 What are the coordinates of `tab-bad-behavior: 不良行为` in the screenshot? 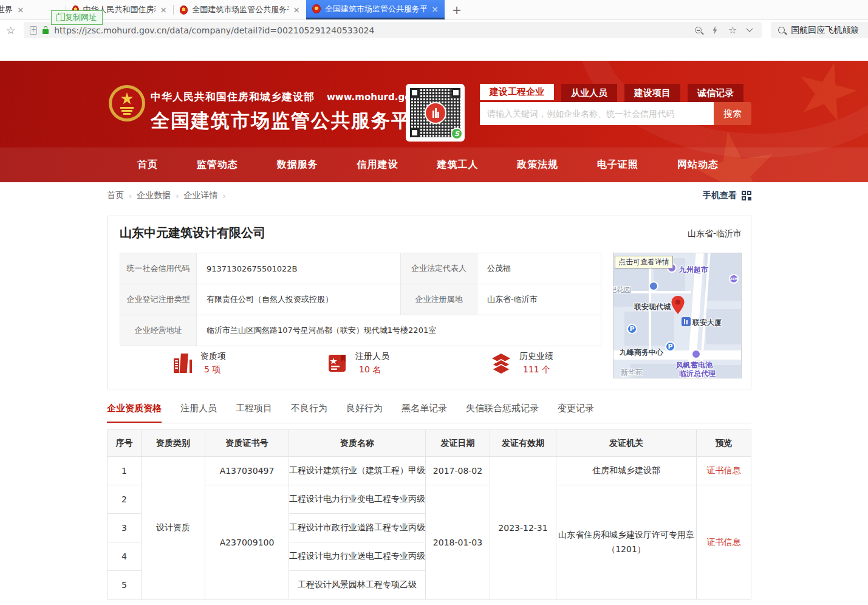 It's located at (309, 413).